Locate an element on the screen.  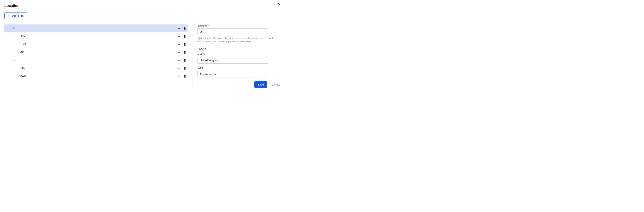
tree-row-label: MK is located at coordinates (98, 52).